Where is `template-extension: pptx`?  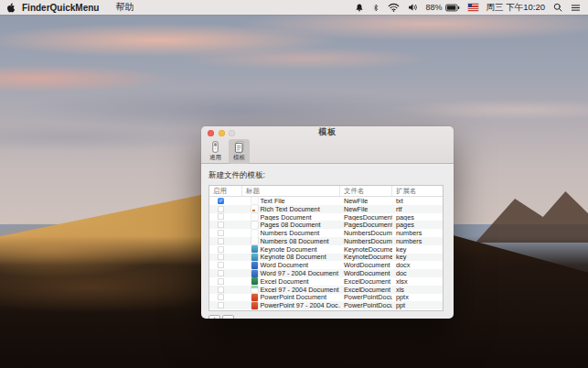 template-extension: pptx is located at coordinates (417, 298).